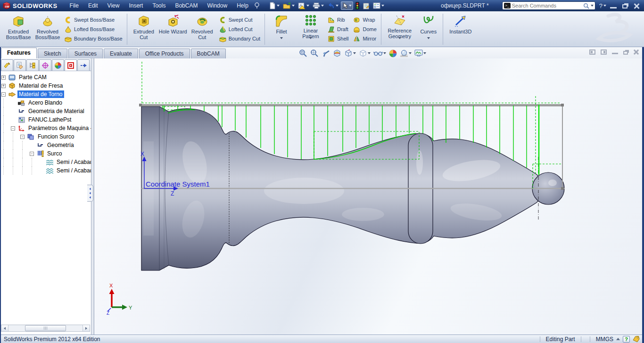 This screenshot has height=343, width=644. Describe the element at coordinates (48, 29) in the screenshot. I see `revolved-boss-button: Revolved Boss/Base` at that location.